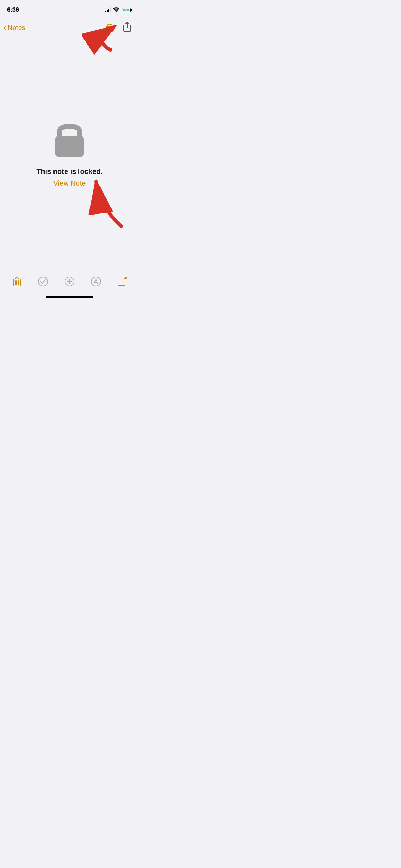 The height and width of the screenshot is (868, 401). Describe the element at coordinates (16, 28) in the screenshot. I see `back-label: Notes` at that location.